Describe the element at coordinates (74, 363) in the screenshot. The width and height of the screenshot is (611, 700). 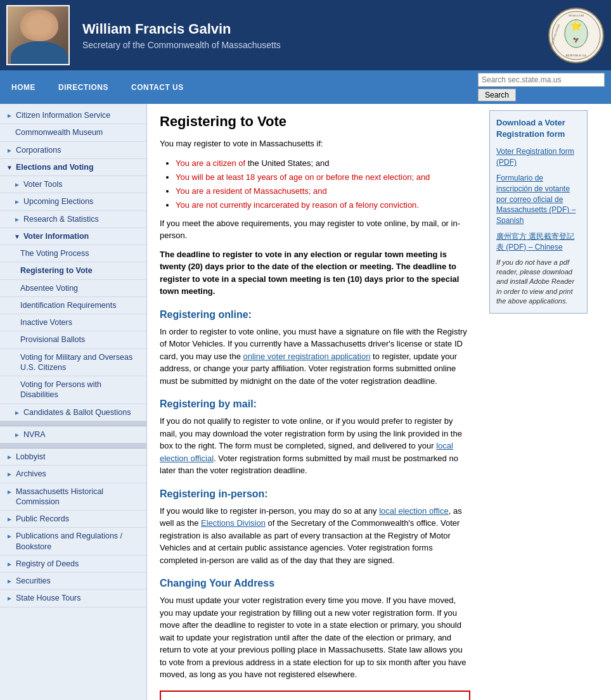
I see `sidebar-item-military-voting: Voting for Military and Overseas U.S. Ci…` at that location.